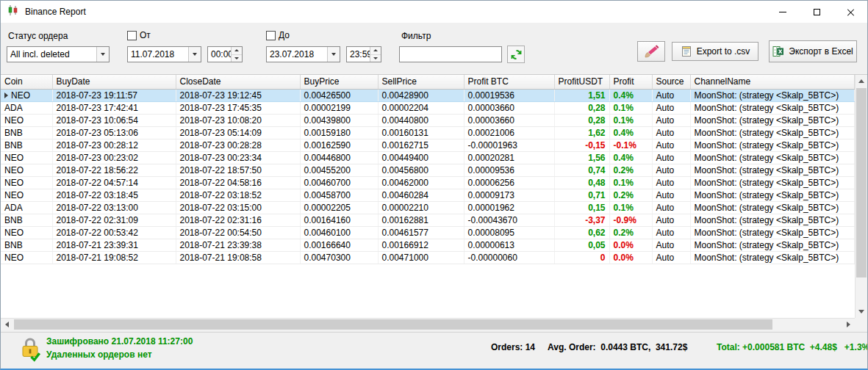 The image size is (868, 370). I want to click on order-status-select: All incl. deleted, so click(58, 54).